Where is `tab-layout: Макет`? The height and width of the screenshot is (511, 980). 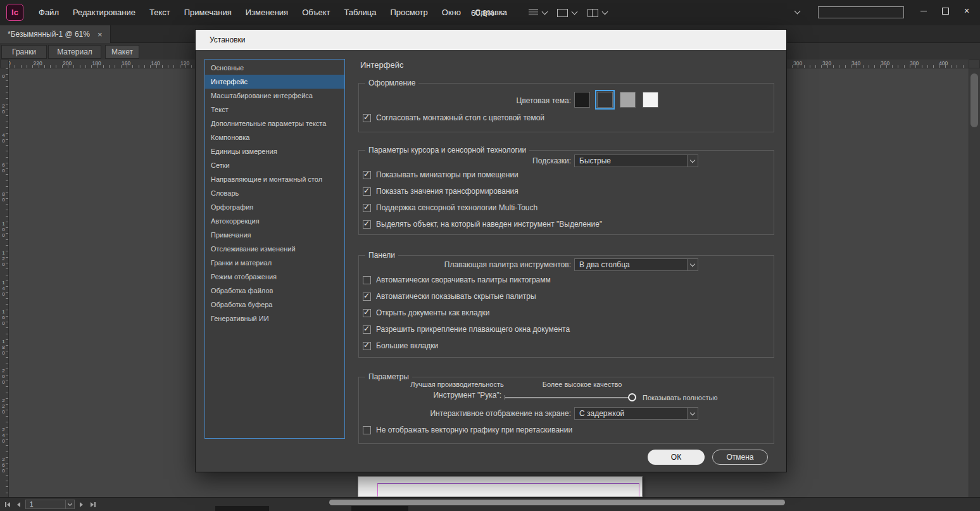 tab-layout: Макет is located at coordinates (122, 52).